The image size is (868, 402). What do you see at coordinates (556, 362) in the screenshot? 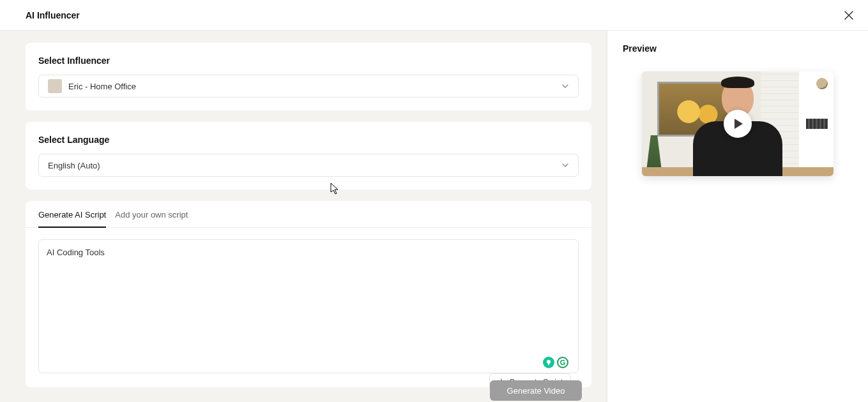
I see `assistant-badges: G` at bounding box center [556, 362].